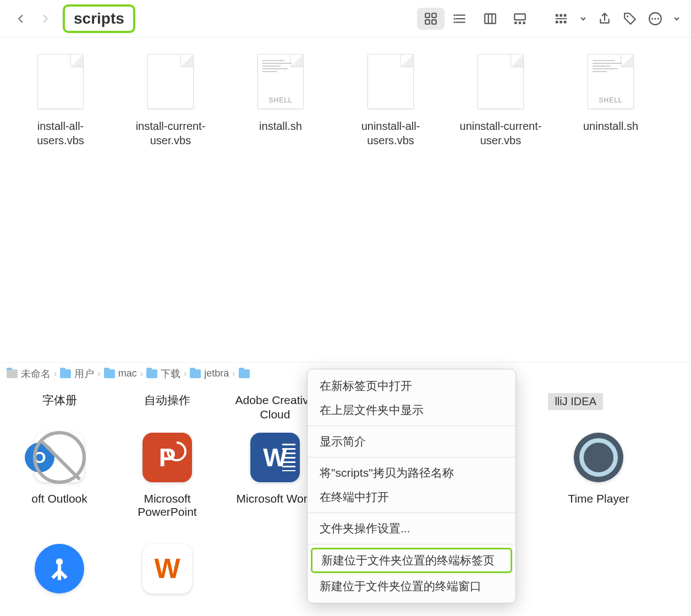  What do you see at coordinates (562, 19) in the screenshot?
I see `group-by-button` at bounding box center [562, 19].